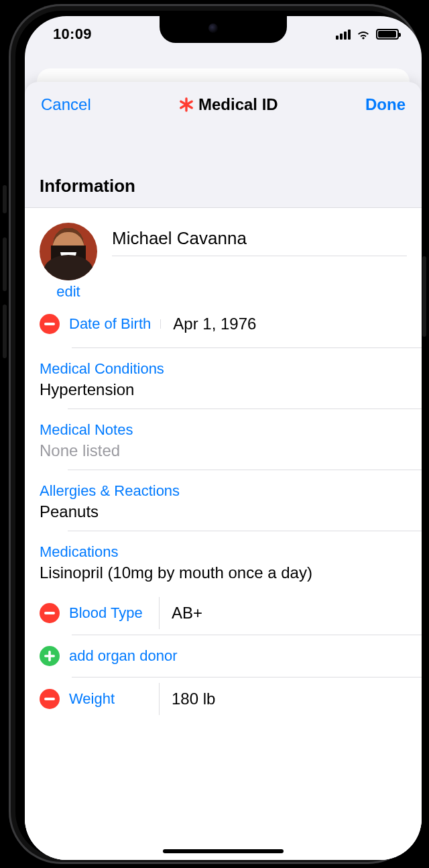  What do you see at coordinates (291, 699) in the screenshot?
I see `weight-value: 180 lb` at bounding box center [291, 699].